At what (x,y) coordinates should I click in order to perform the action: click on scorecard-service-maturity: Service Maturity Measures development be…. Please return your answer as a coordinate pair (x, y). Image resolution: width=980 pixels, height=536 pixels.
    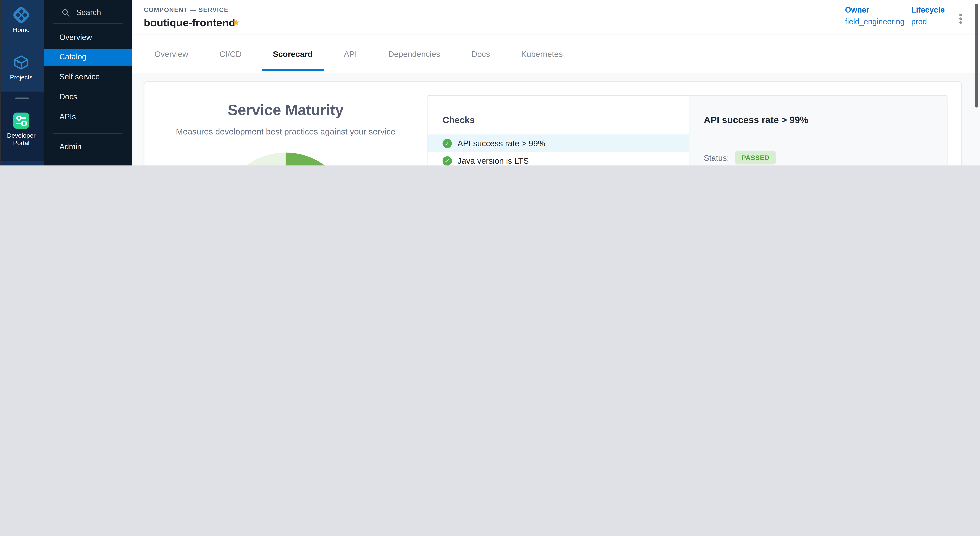
    Looking at the image, I should click on (553, 123).